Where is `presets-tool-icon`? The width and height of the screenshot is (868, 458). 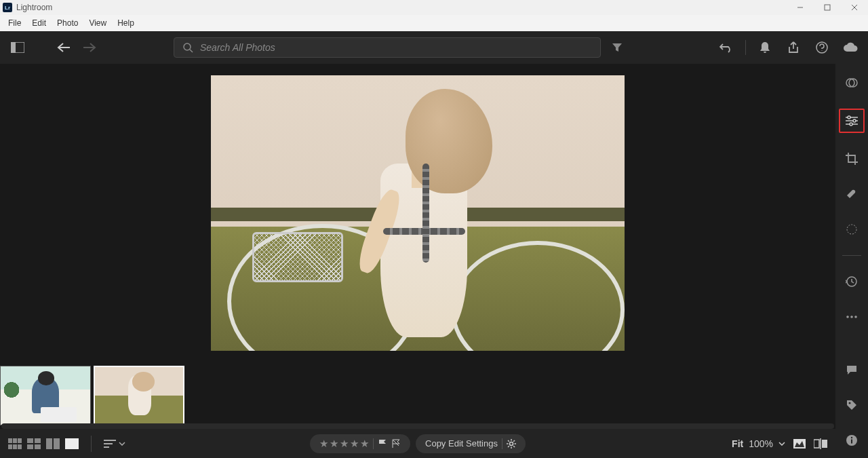
presets-tool-icon is located at coordinates (852, 83).